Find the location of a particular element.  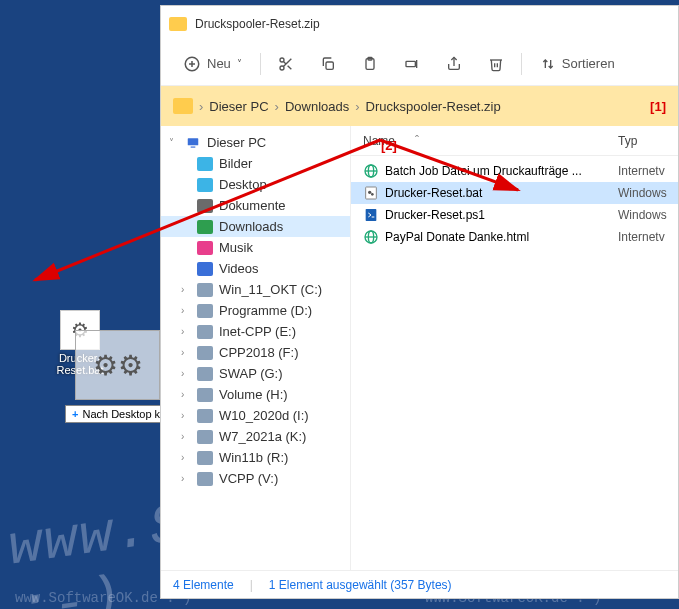

nav-item-label: W10_2020d (I:) is located at coordinates (264, 416).